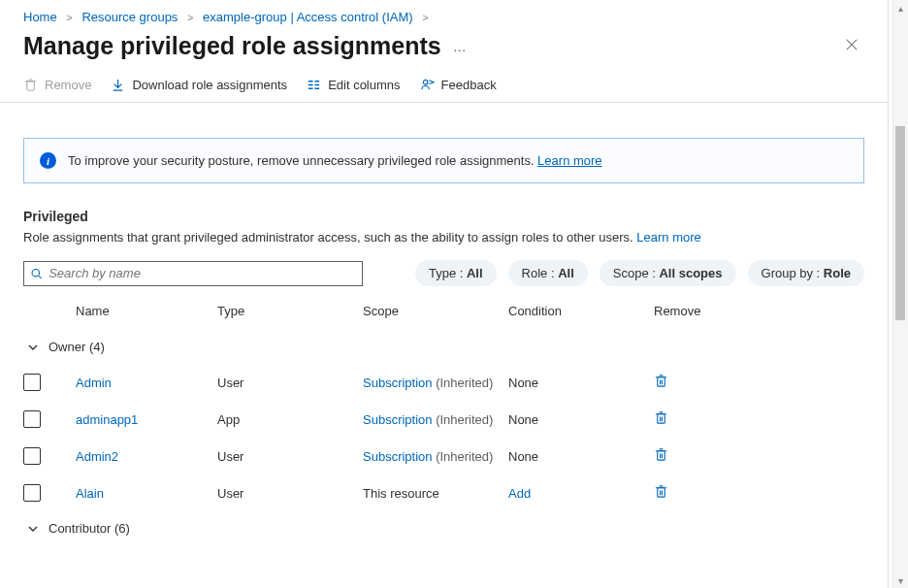 This screenshot has width=908, height=588. Describe the element at coordinates (460, 47) in the screenshot. I see `more-icon: …` at that location.